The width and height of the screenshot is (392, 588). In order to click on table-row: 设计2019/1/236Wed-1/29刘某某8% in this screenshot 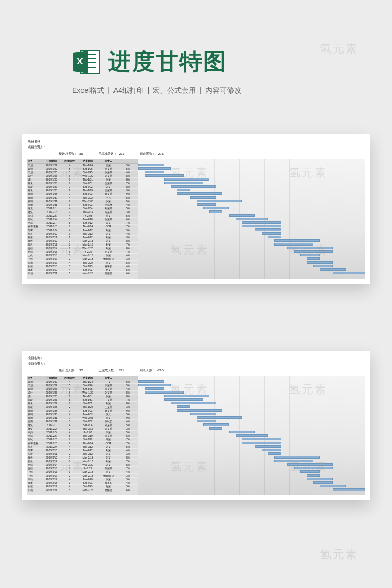, I will do `click(83, 176)`.